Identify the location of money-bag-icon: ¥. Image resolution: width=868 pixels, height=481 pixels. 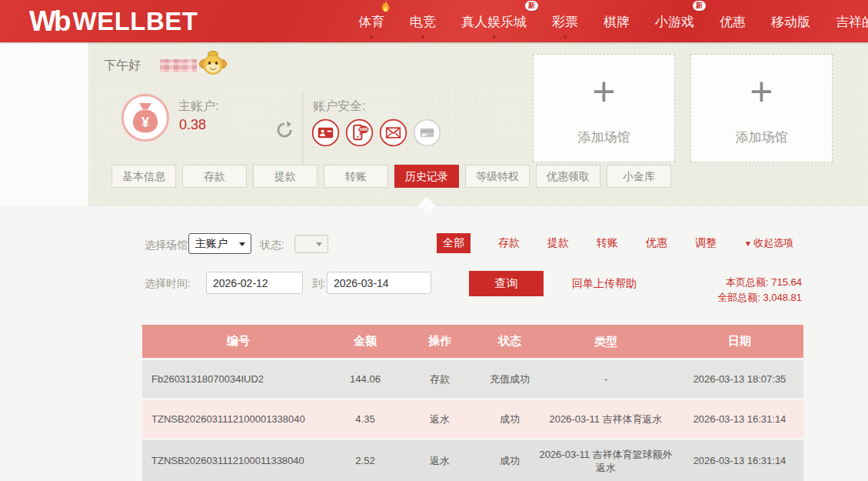
(145, 118).